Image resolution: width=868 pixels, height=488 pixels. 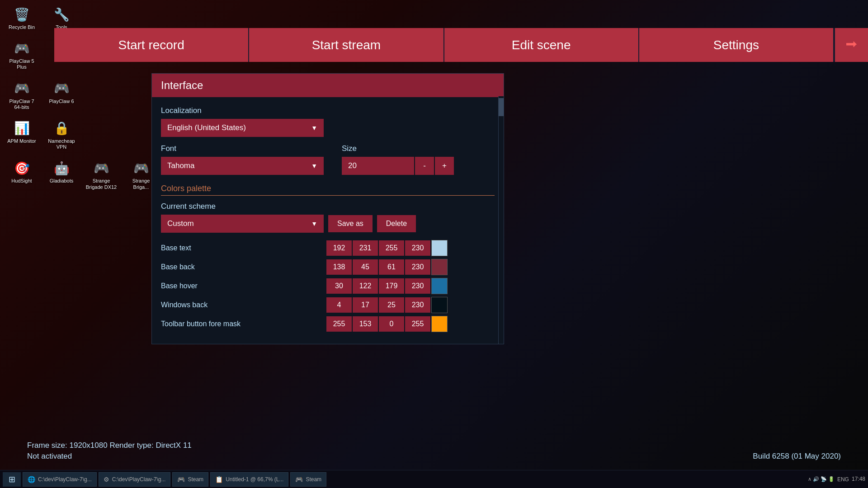 What do you see at coordinates (444, 166) in the screenshot?
I see `size-plus-button: +` at bounding box center [444, 166].